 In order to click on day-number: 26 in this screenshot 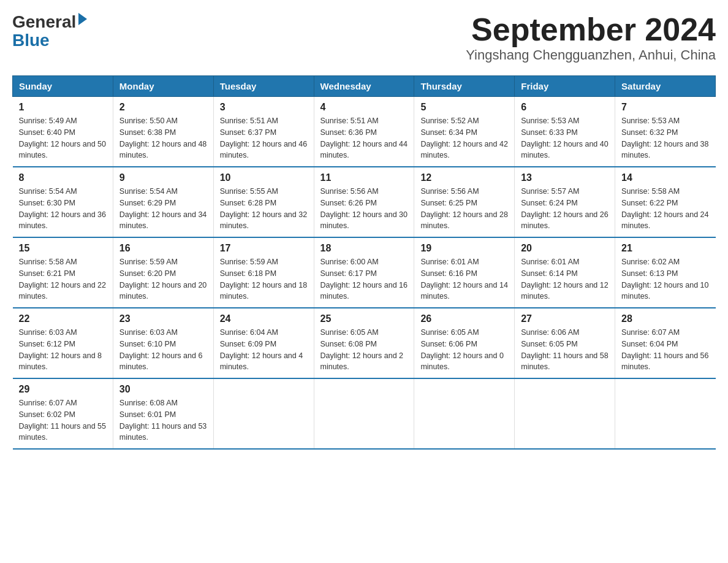, I will do `click(464, 319)`.